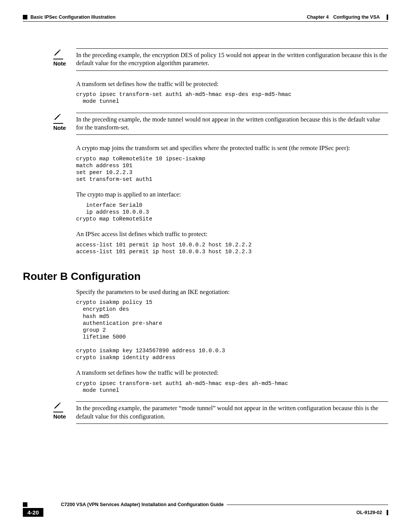  I want to click on paragraph: The crypto map is applied to an interfac…, so click(232, 194).